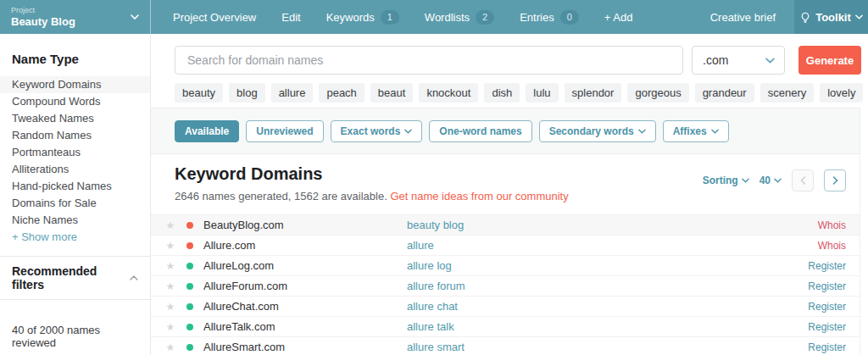 This screenshot has height=355, width=868. What do you see at coordinates (198, 93) in the screenshot?
I see `keyword-chip: beauty` at bounding box center [198, 93].